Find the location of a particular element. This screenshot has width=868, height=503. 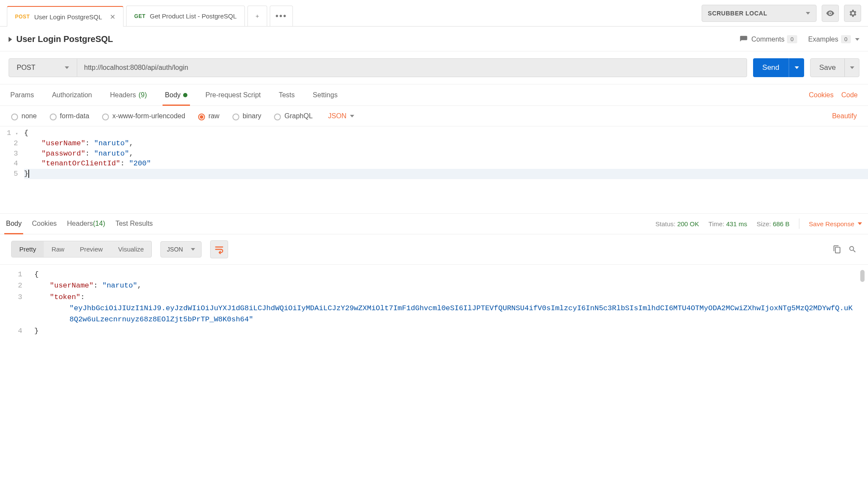

body-type-raw: raw is located at coordinates (209, 116).